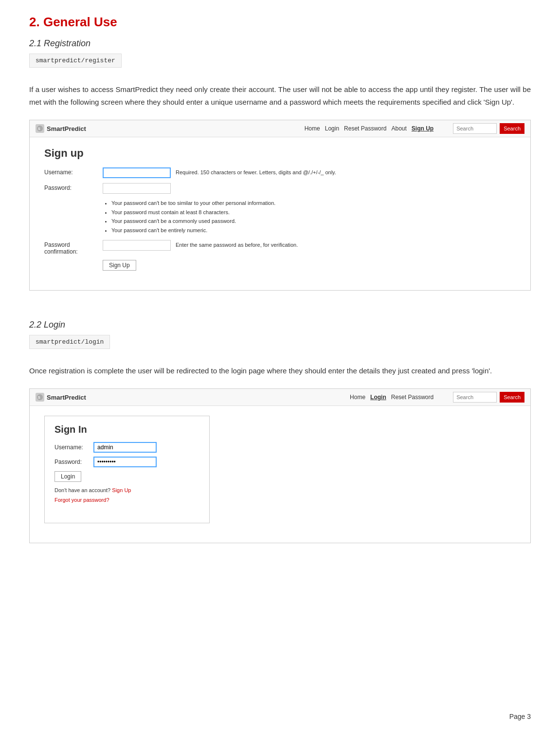 The height and width of the screenshot is (735, 560). What do you see at coordinates (313, 212) in the screenshot?
I see `password-rule-2: Your password must contain at least 8 ch…` at bounding box center [313, 212].